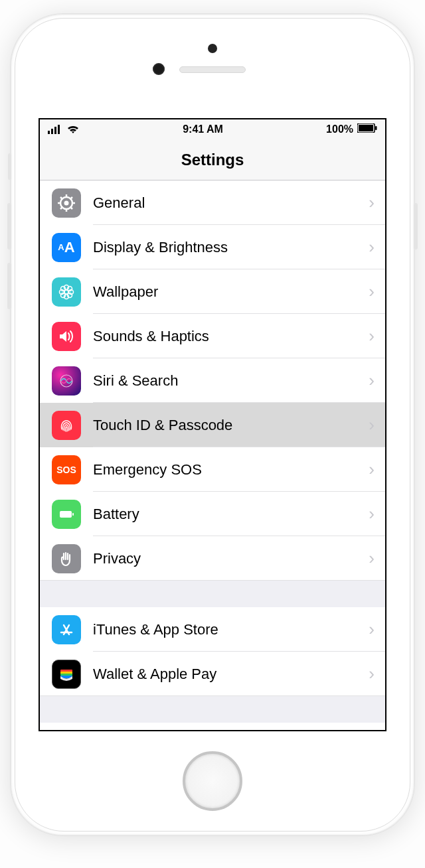 The height and width of the screenshot is (868, 425). Describe the element at coordinates (212, 70) in the screenshot. I see `earpiece-speaker` at that location.